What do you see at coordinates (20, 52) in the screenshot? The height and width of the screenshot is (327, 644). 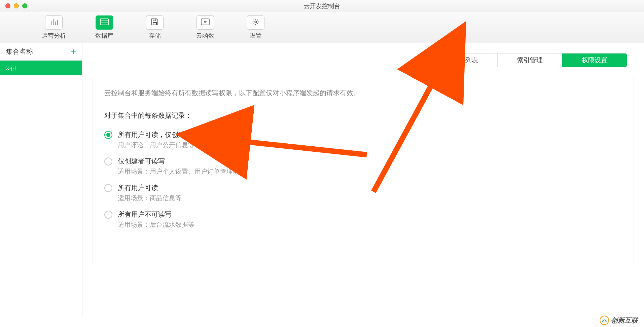 I see `sidebar-title: 集合名称` at bounding box center [20, 52].